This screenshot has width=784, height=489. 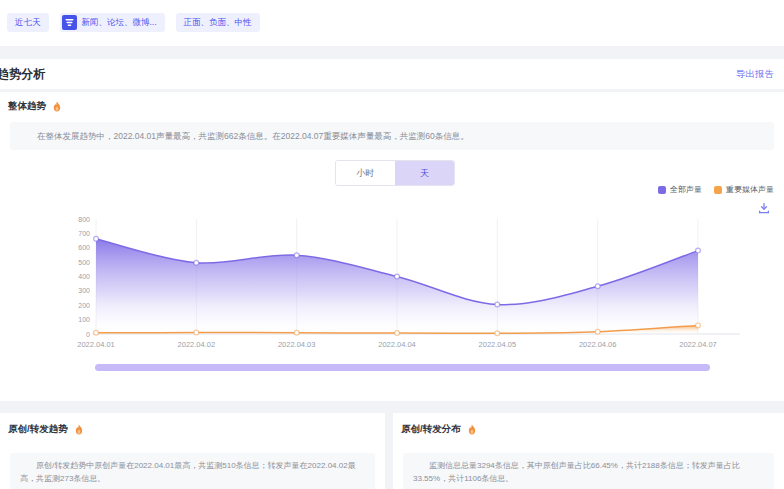 What do you see at coordinates (392, 136) in the screenshot?
I see `overall-summary: 在整体发展趋势中，2022.04.01声量最高，共监测662条信息。在2022.…` at bounding box center [392, 136].